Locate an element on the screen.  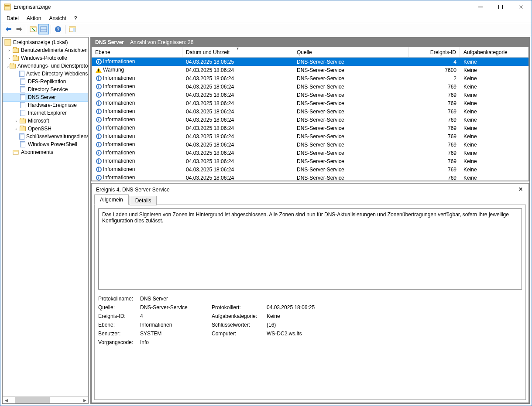
tree: Ereignisanzeige (Lokal) › Benutzerdefini… is located at coordinates (45, 217).